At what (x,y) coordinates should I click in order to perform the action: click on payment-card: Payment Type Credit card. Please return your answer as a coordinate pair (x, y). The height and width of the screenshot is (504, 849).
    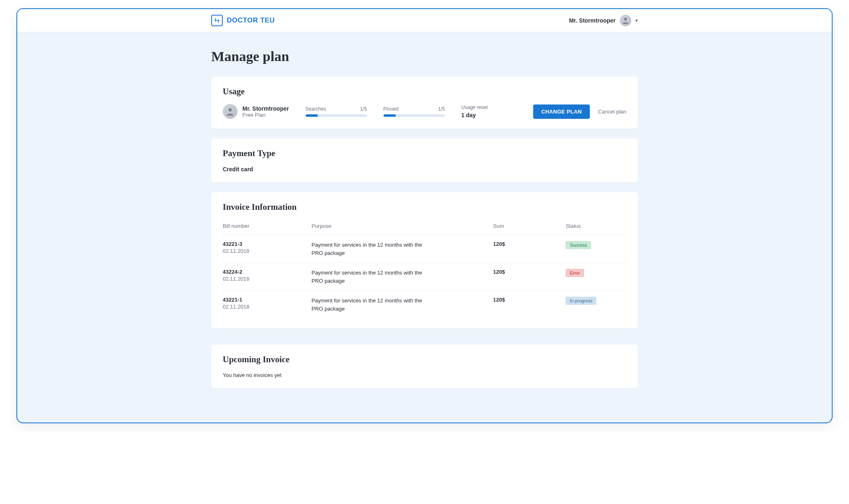
    Looking at the image, I should click on (424, 161).